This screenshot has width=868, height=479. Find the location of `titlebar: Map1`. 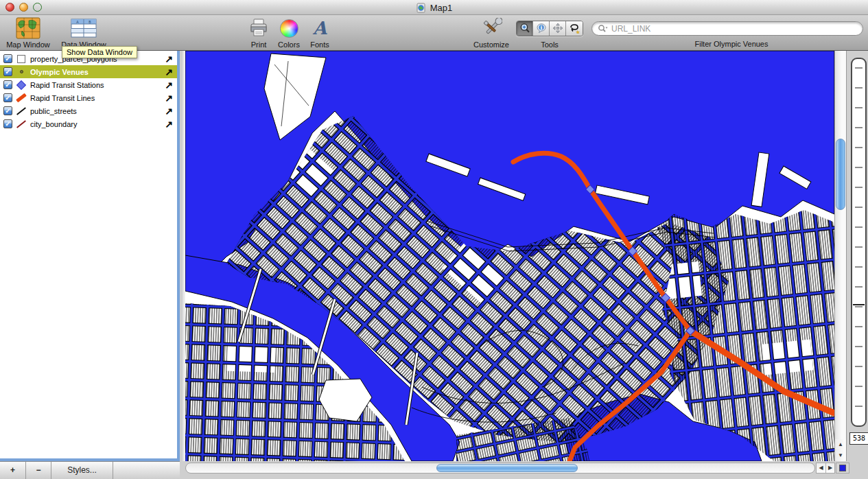

titlebar: Map1 is located at coordinates (434, 8).